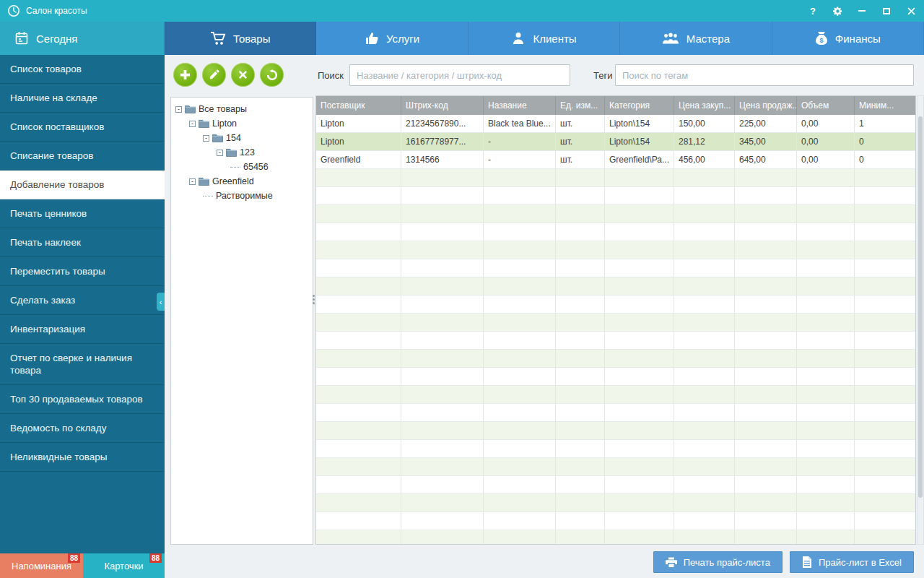 This screenshot has height=578, width=924. What do you see at coordinates (82, 329) in the screenshot?
I see `sidebar-item: Инвентаризация` at bounding box center [82, 329].